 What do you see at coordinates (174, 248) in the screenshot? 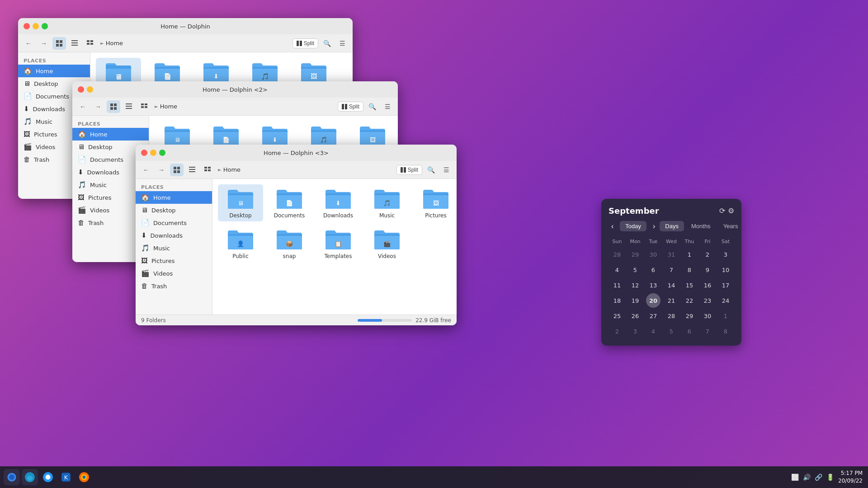
I see `sidebar-item-music-3: 🎵 Music` at bounding box center [174, 248].